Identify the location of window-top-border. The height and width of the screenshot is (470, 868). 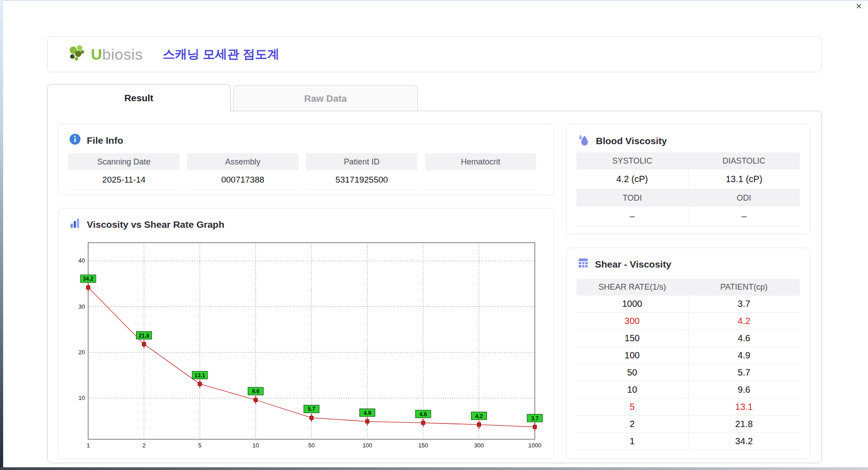
(434, 0).